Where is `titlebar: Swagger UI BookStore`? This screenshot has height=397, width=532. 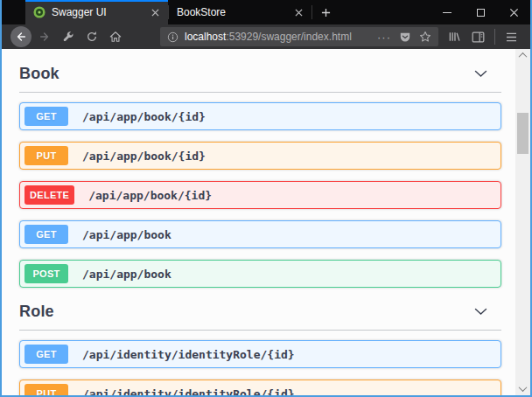 titlebar: Swagger UI BookStore is located at coordinates (266, 12).